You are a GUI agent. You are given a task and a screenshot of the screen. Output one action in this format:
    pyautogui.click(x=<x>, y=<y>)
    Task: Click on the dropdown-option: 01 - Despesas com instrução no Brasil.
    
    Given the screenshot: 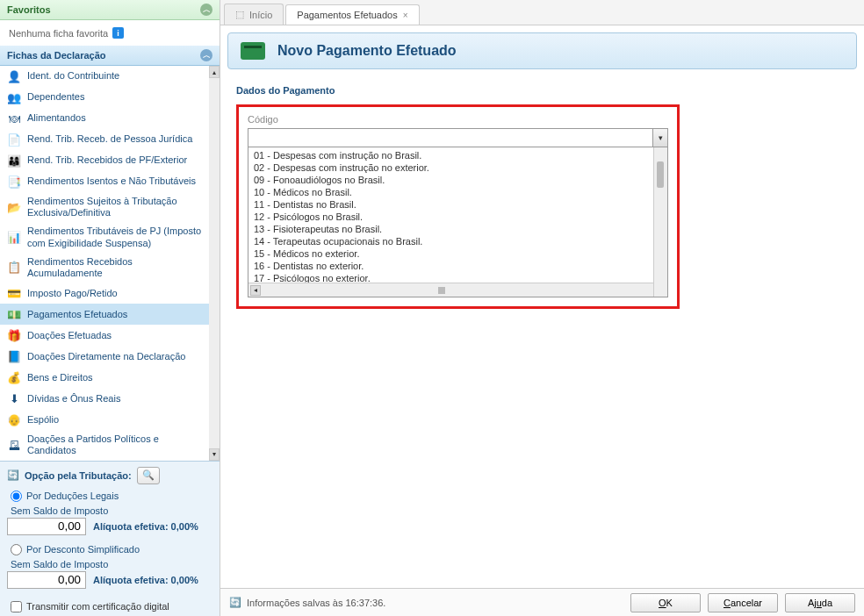 What is the action you would take?
    pyautogui.click(x=458, y=155)
    